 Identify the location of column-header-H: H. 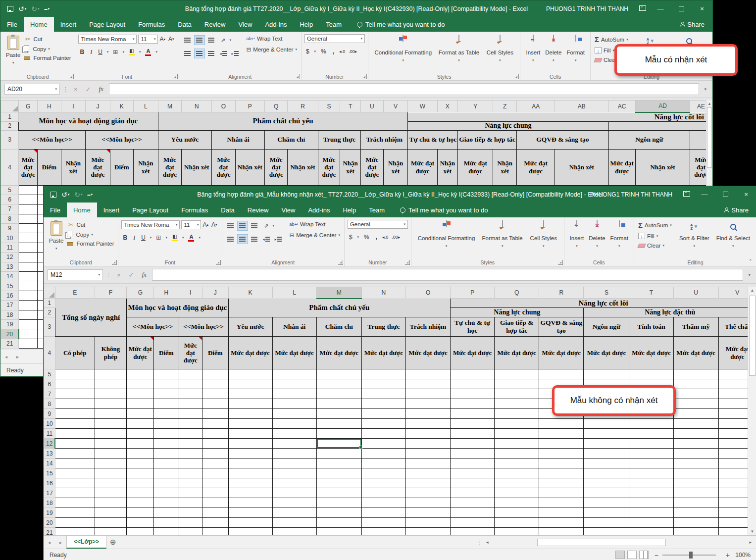
(50, 106).